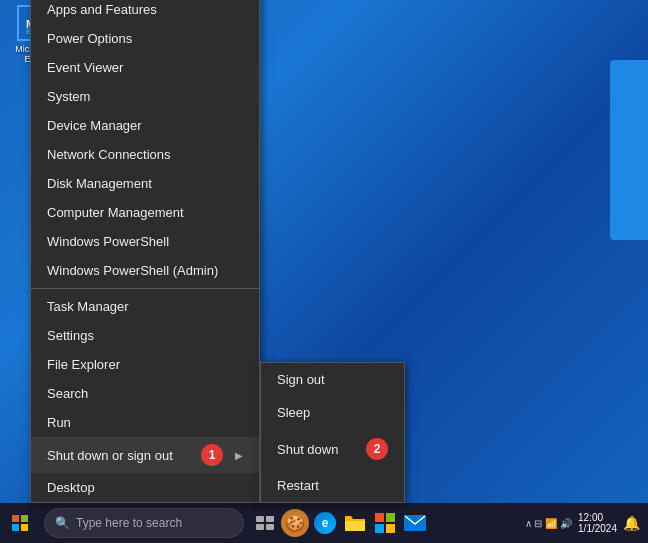 This screenshot has height=543, width=648. What do you see at coordinates (145, 68) in the screenshot?
I see `menu-item-event-viewer: Event Viewer` at bounding box center [145, 68].